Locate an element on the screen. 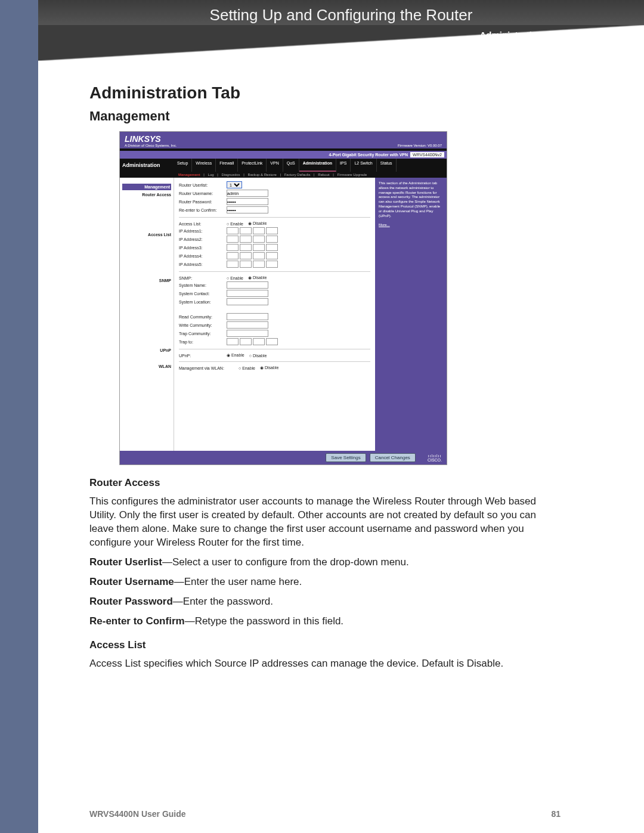 The width and height of the screenshot is (644, 833). h3-access-list: Access List is located at coordinates (325, 645).